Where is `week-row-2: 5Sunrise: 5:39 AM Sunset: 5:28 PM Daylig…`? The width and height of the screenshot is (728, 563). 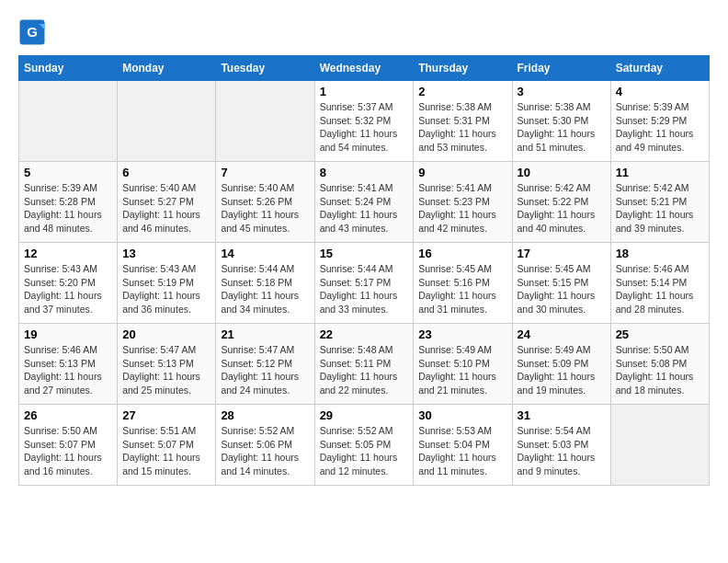
week-row-2: 5Sunrise: 5:39 AM Sunset: 5:28 PM Daylig… is located at coordinates (364, 202).